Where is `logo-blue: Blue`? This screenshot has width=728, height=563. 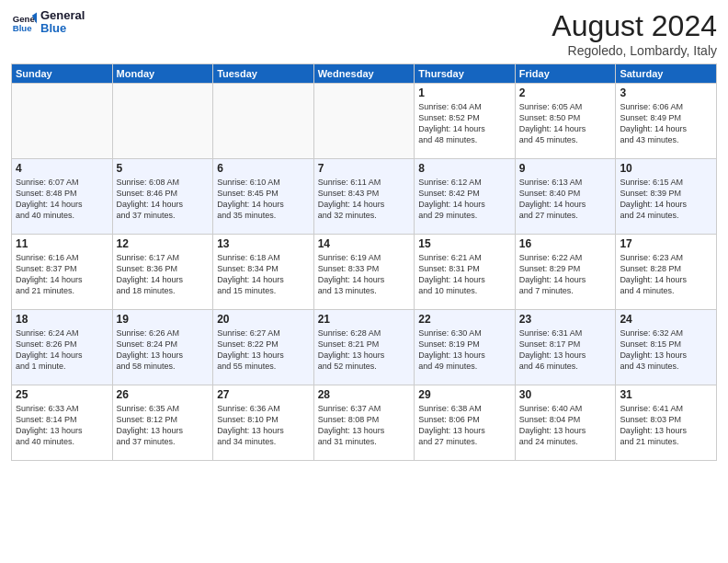 logo-blue: Blue is located at coordinates (63, 29).